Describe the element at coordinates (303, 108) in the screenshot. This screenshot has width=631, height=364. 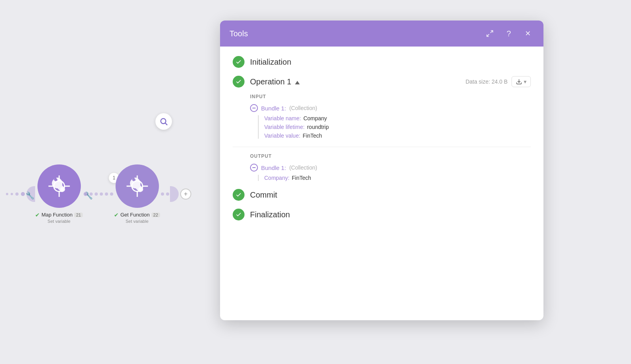
I see `bundle-type: (Collection)` at that location.